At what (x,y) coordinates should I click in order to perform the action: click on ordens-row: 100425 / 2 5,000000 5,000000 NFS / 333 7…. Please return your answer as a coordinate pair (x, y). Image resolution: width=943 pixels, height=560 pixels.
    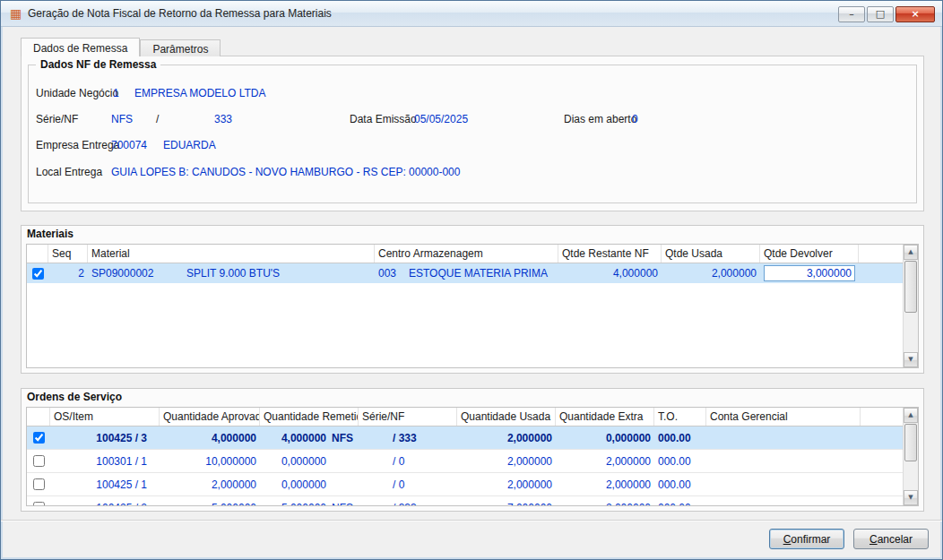
    Looking at the image, I should click on (472, 502).